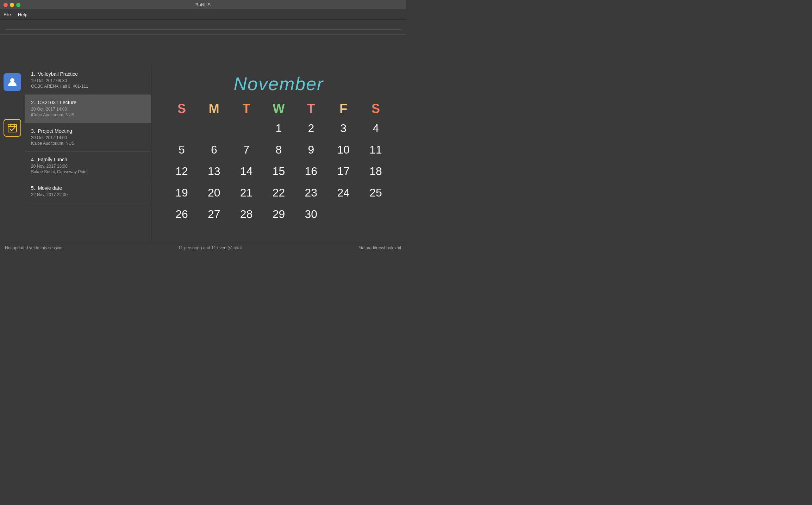 This screenshot has height=505, width=812. Describe the element at coordinates (343, 128) in the screenshot. I see `day-3: 3` at that location.